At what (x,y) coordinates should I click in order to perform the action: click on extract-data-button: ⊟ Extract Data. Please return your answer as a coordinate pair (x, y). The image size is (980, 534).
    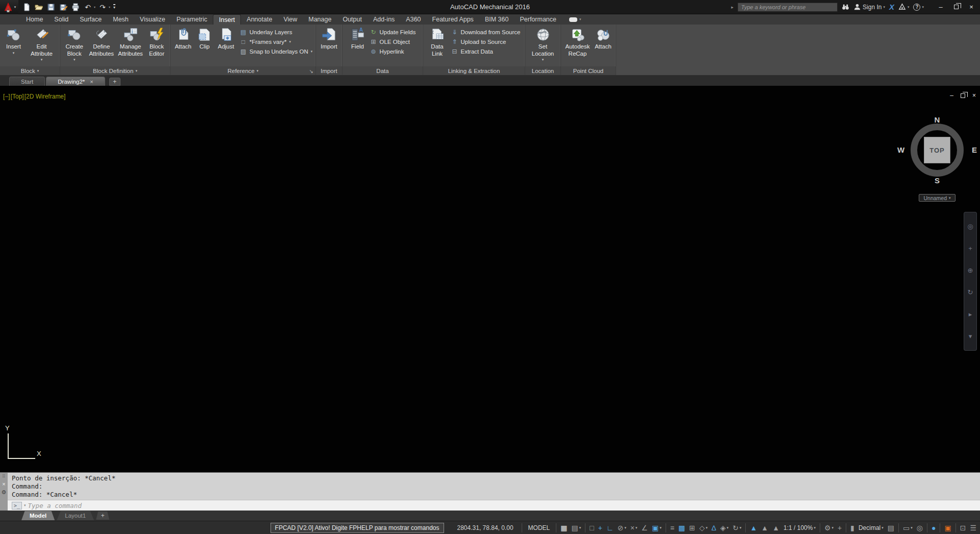
    Looking at the image, I should click on (486, 52).